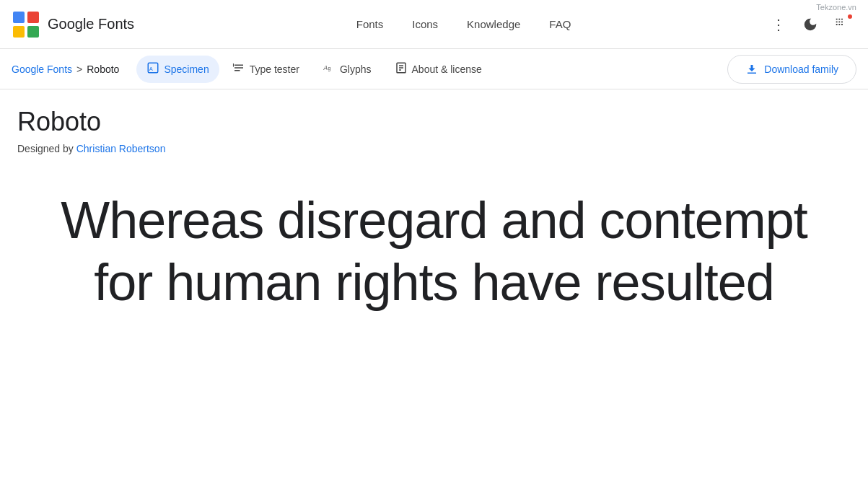 This screenshot has height=487, width=868. I want to click on nav-link-fonts: Fonts, so click(370, 25).